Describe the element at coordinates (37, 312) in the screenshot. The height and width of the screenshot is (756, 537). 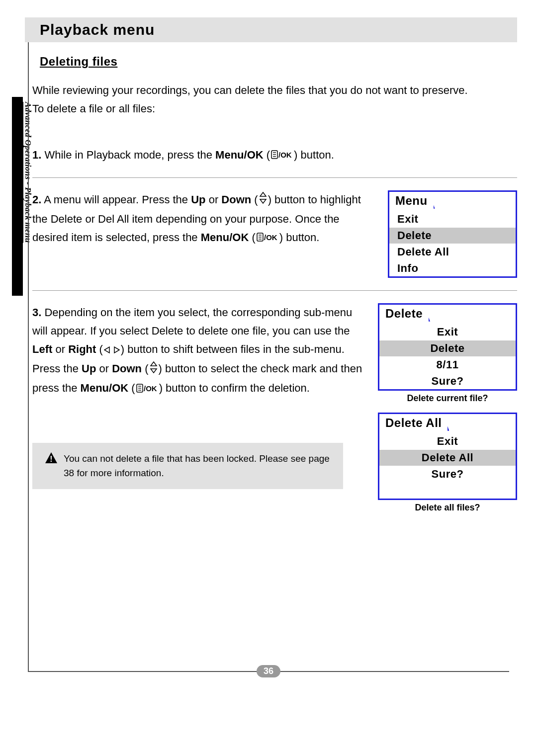
I see `step-3-num: 3.` at that location.